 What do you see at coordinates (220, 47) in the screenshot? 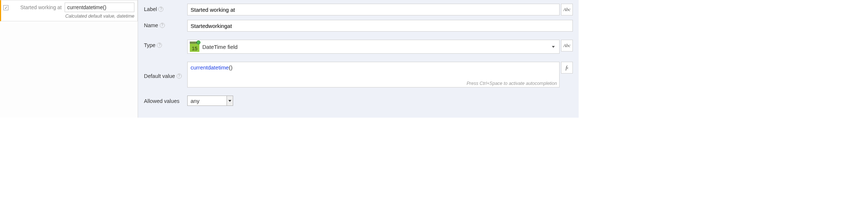
I see `type-value-text: DateTime field` at bounding box center [220, 47].